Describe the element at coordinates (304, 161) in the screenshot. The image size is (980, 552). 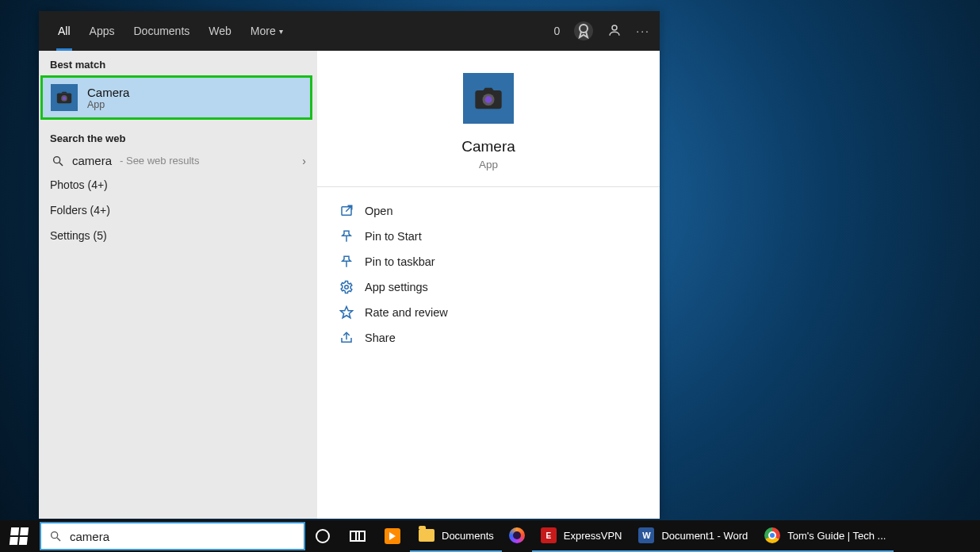
I see `chevron-right-icon: ›` at that location.